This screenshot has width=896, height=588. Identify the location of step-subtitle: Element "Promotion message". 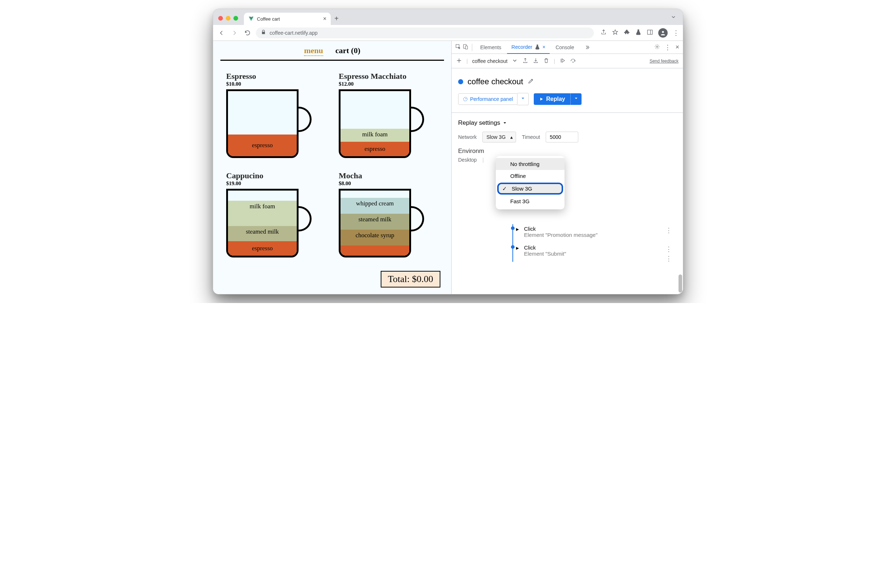
(561, 235).